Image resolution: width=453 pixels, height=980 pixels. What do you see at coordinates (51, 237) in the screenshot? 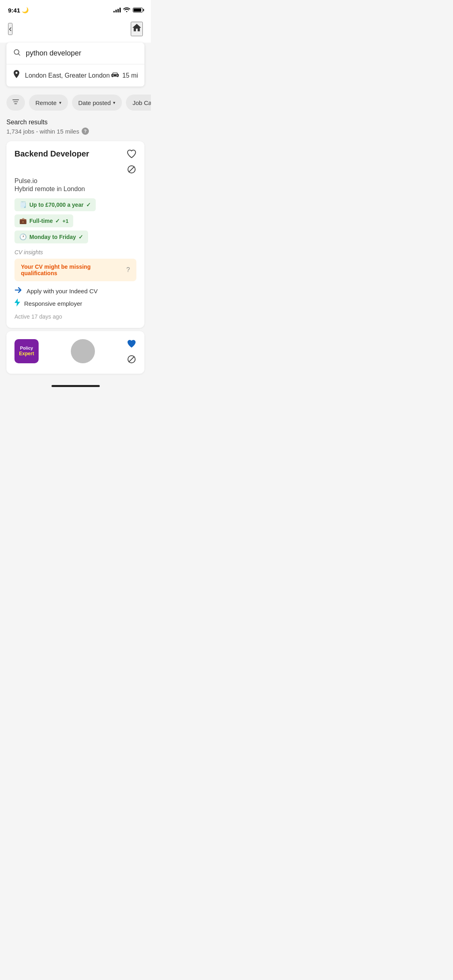
I see `schedule-tag: 🕐 Monday to Friday ✓` at bounding box center [51, 237].